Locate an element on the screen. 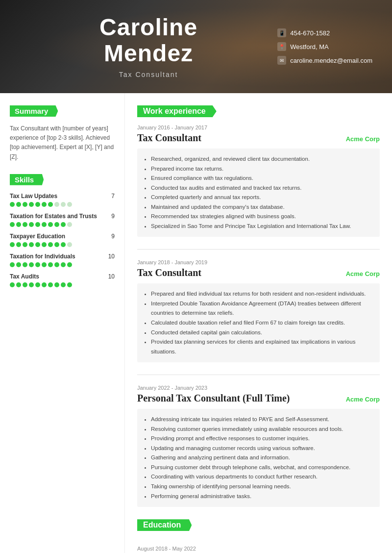  skill-name: Tax Law Updates is located at coordinates (33, 196).